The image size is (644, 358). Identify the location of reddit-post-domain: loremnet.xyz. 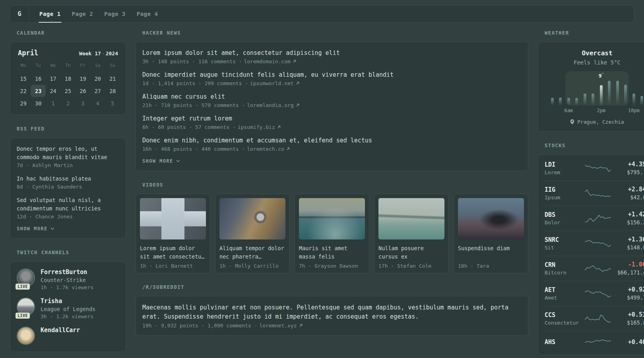
(278, 325).